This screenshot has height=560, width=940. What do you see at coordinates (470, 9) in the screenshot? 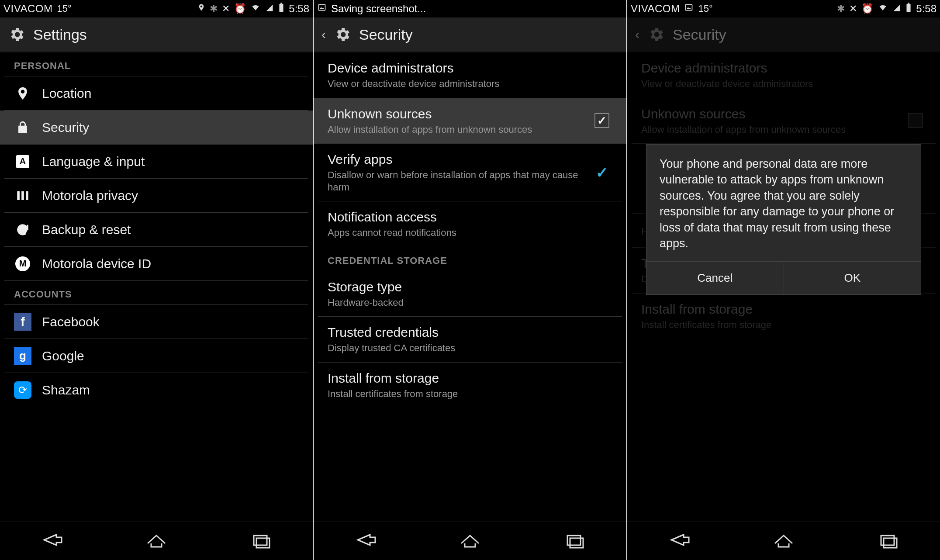
I see `status-bar-2: Saving screenshot...` at bounding box center [470, 9].